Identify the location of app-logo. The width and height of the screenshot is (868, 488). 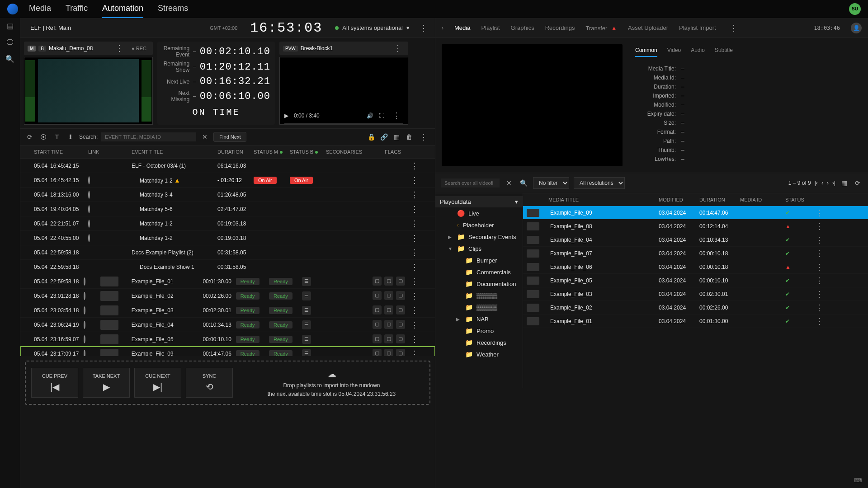
(13, 9).